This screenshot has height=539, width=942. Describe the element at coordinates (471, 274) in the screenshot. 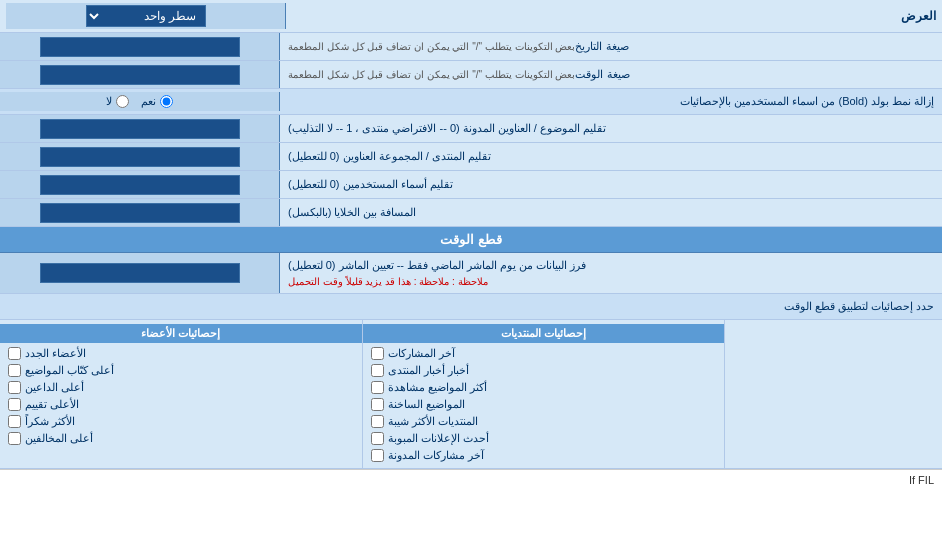

I see `cut-time-row: فرز البيانات من يوم الماشر الماضي فقط --…` at that location.